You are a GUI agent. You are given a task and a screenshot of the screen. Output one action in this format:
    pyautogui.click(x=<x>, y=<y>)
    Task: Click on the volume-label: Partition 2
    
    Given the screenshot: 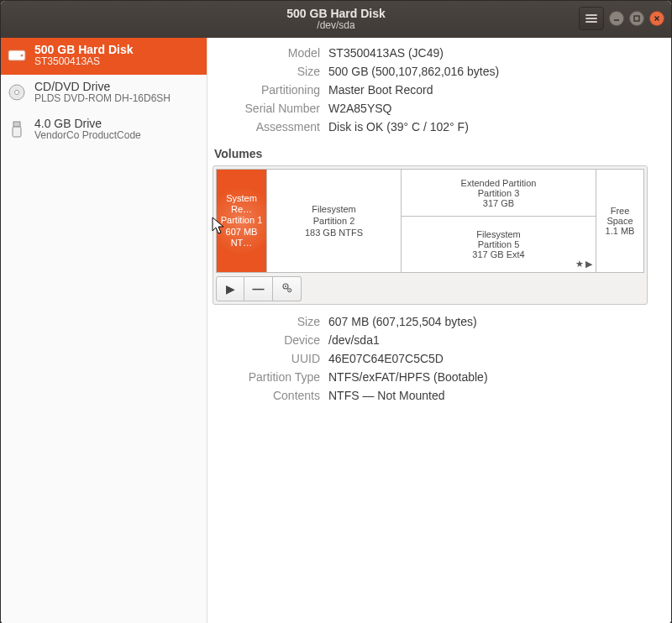 What is the action you would take?
    pyautogui.click(x=334, y=221)
    